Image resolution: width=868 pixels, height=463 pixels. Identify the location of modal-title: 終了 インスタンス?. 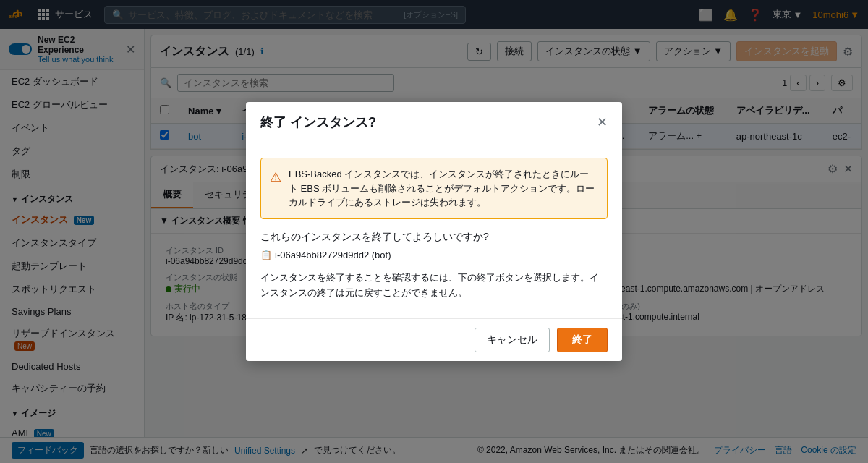
(318, 122).